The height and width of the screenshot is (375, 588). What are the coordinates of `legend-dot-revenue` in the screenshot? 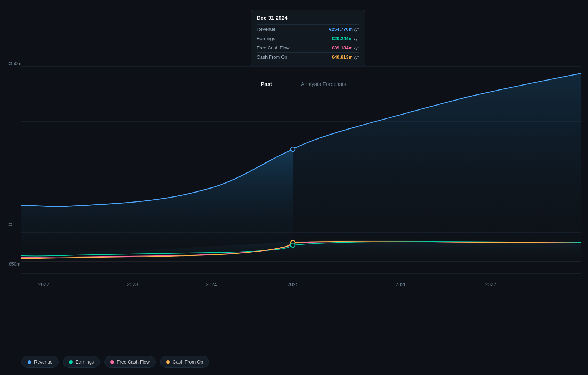 It's located at (29, 362).